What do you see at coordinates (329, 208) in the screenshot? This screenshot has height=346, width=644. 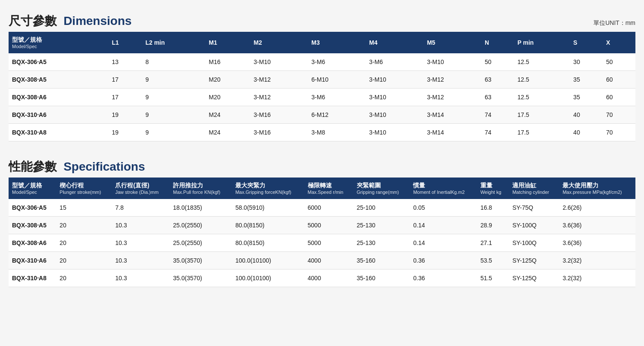 I see `table-cell: 6000` at bounding box center [329, 208].